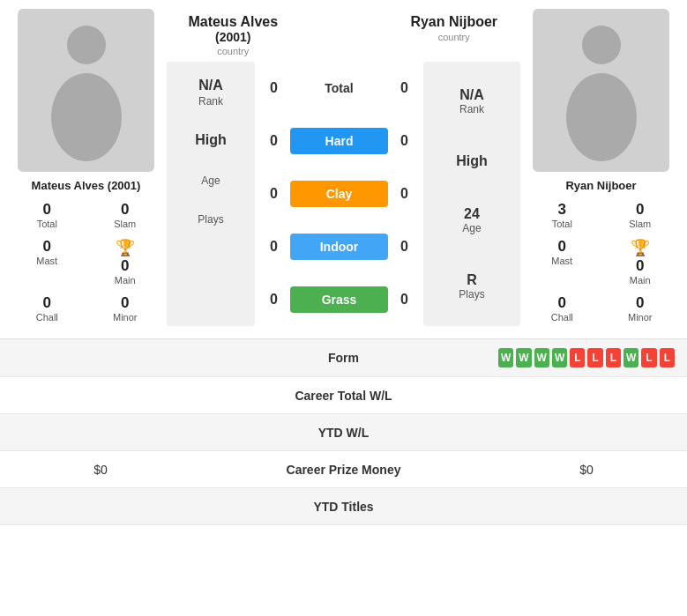 This screenshot has height=616, width=687. I want to click on left-player-card: Mateus Alves (2001) 0 Total 0 Slam 0 Mas…, so click(86, 167).